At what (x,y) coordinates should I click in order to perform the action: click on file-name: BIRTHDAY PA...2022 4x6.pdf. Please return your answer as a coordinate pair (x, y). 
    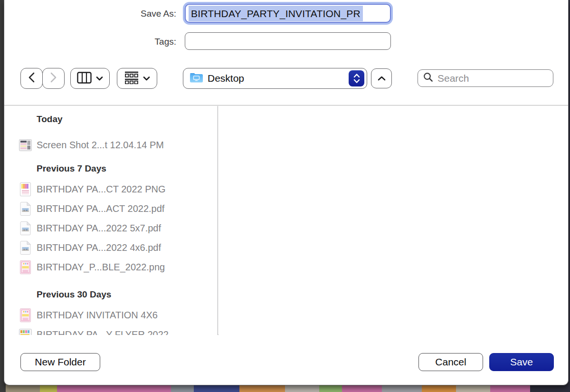
    Looking at the image, I should click on (99, 248).